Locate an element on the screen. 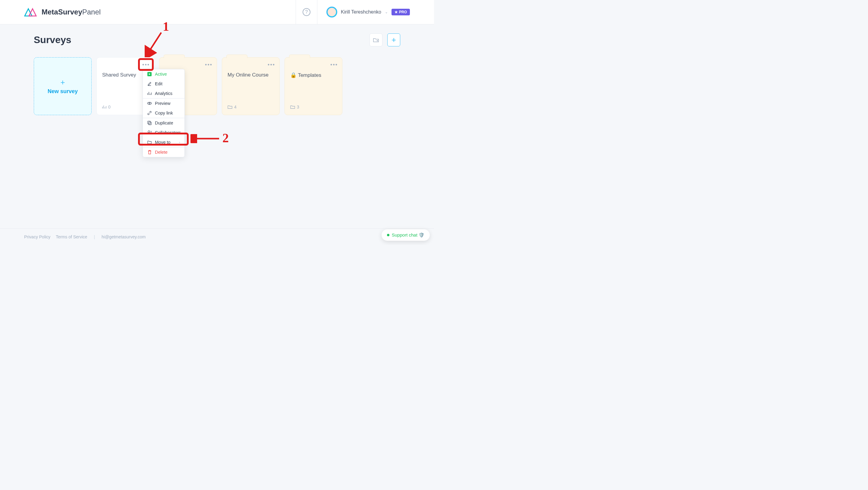 The width and height of the screenshot is (868, 490). new-survey-label: New survey is located at coordinates (63, 92).